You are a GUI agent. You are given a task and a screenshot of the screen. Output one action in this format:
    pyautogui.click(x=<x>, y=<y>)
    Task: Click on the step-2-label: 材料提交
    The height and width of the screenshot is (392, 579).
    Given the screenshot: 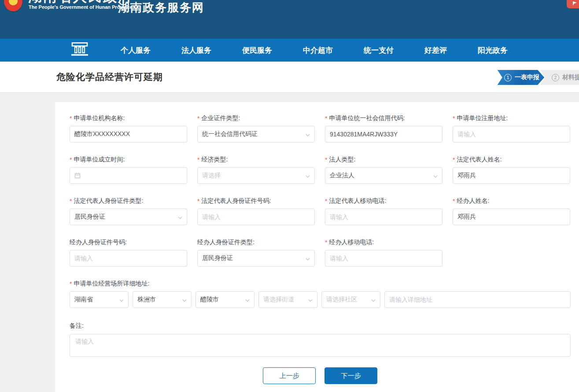 What is the action you would take?
    pyautogui.click(x=571, y=77)
    